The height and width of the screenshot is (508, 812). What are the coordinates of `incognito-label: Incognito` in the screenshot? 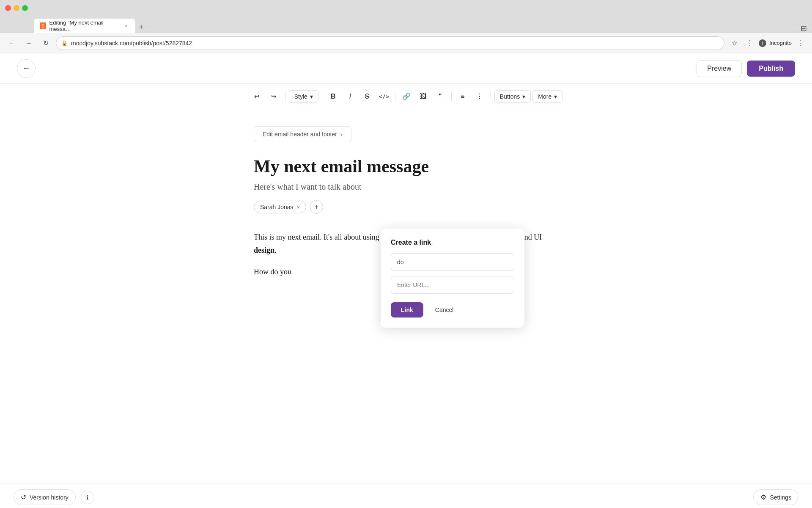 It's located at (781, 43).